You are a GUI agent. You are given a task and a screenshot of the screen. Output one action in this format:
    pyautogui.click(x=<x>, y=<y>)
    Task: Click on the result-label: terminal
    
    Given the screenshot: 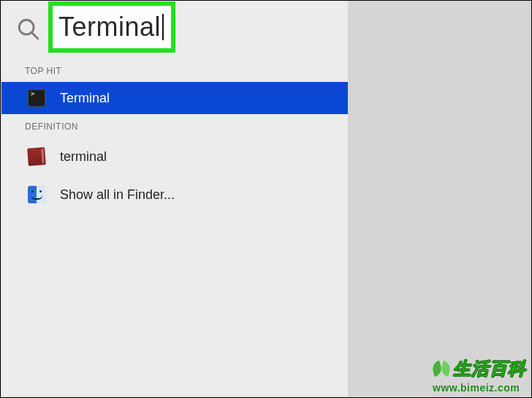 What is the action you would take?
    pyautogui.click(x=83, y=157)
    